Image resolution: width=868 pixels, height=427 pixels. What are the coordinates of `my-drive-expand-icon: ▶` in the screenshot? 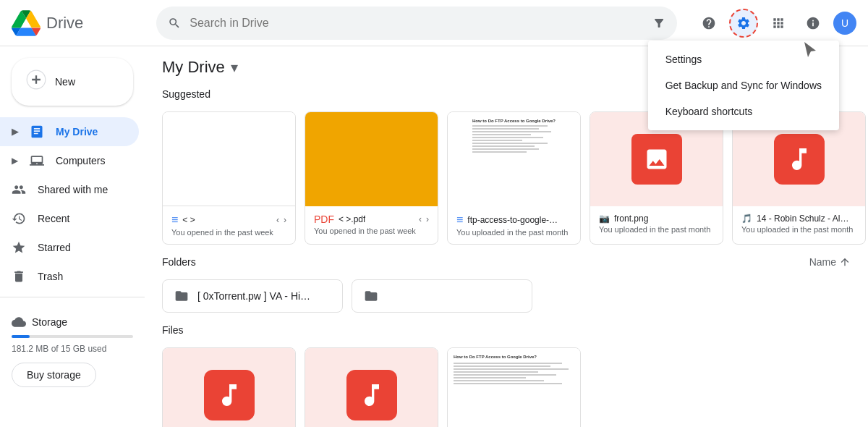 It's located at (14, 132).